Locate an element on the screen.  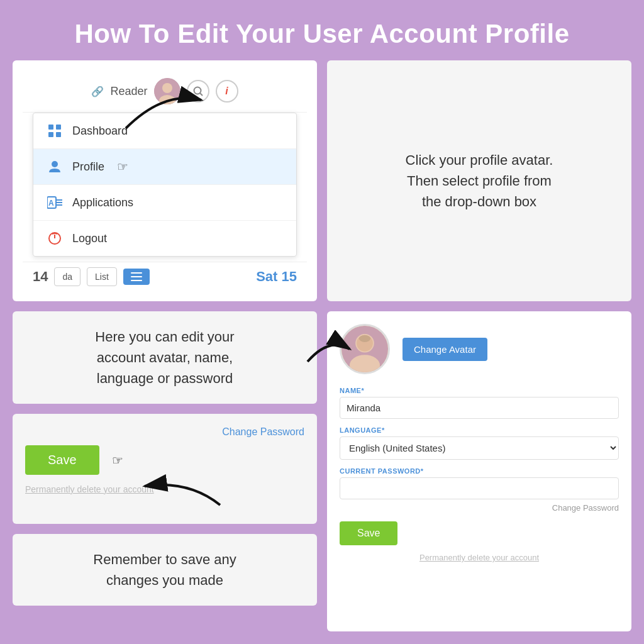
svg-text: A is located at coordinates (52, 203).